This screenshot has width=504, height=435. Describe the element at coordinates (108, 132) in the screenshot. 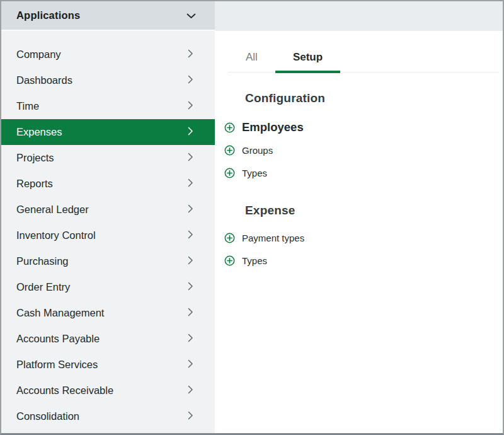

I see `sidebar-item-expenses: Expenses` at that location.